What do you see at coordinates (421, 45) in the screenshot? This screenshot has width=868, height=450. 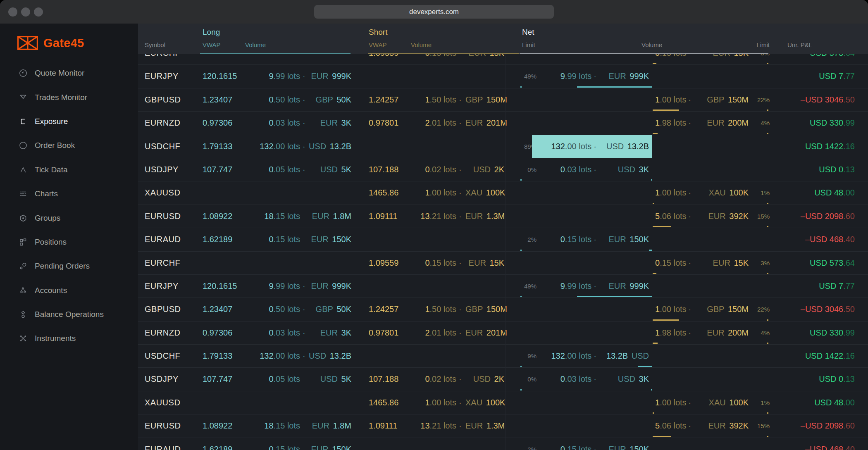 I see `col-short-volume-label: Volume` at bounding box center [421, 45].